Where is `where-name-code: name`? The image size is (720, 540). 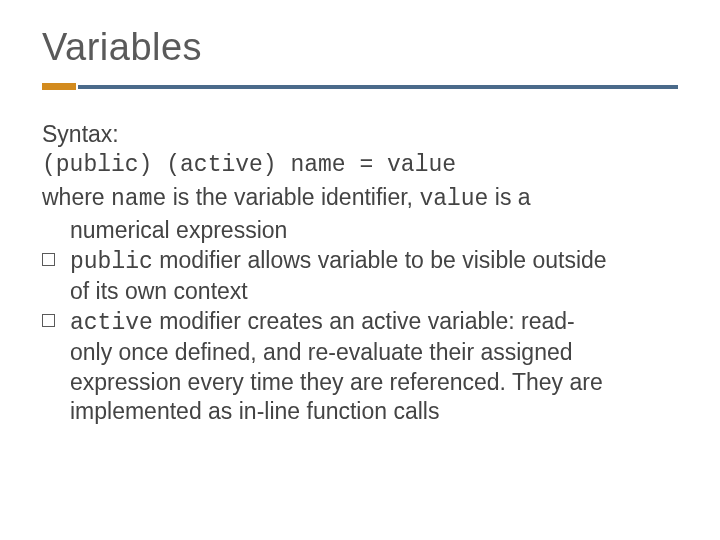
where-name-code: name is located at coordinates (138, 199).